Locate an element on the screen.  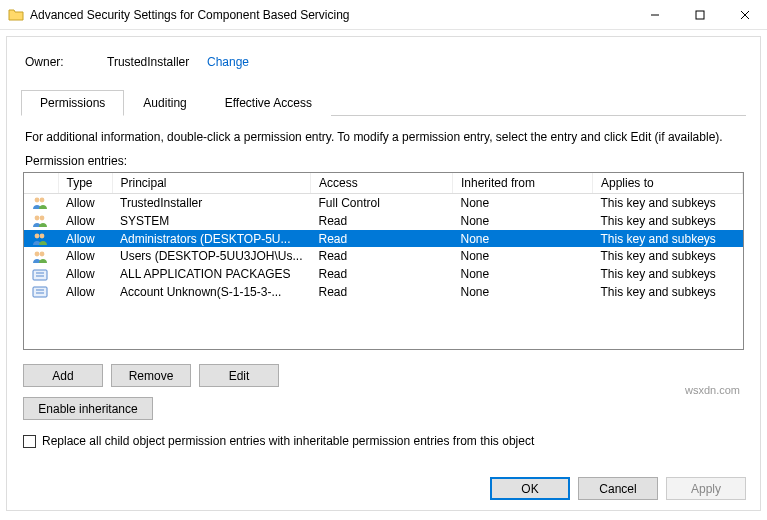
owner-value: TrustedInstaller is located at coordinates (157, 62).